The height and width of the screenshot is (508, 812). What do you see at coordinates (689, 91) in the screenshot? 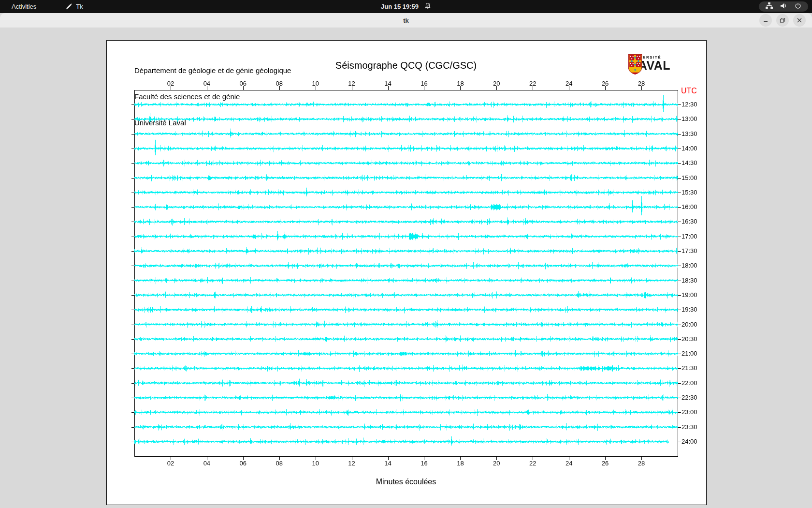
I see `utc-axis-header: UTC` at bounding box center [689, 91].